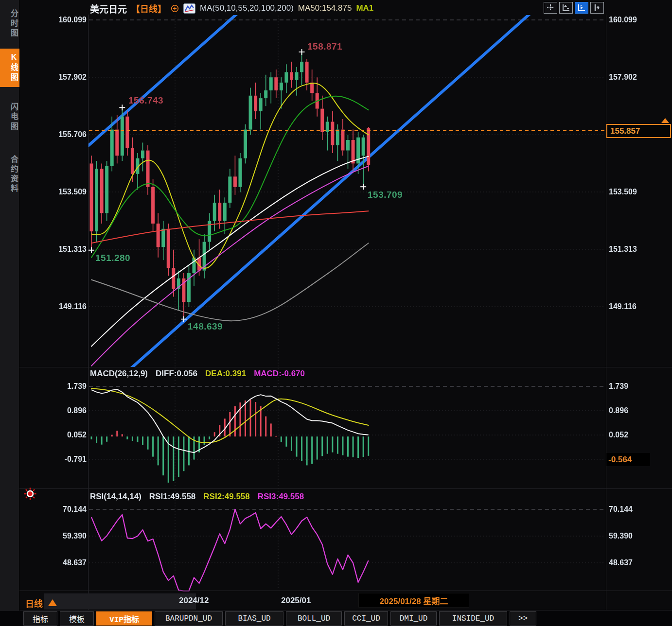 This screenshot has width=672, height=626. Describe the element at coordinates (254, 618) in the screenshot. I see `tab-BIASUD: BIAS_UD` at that location.